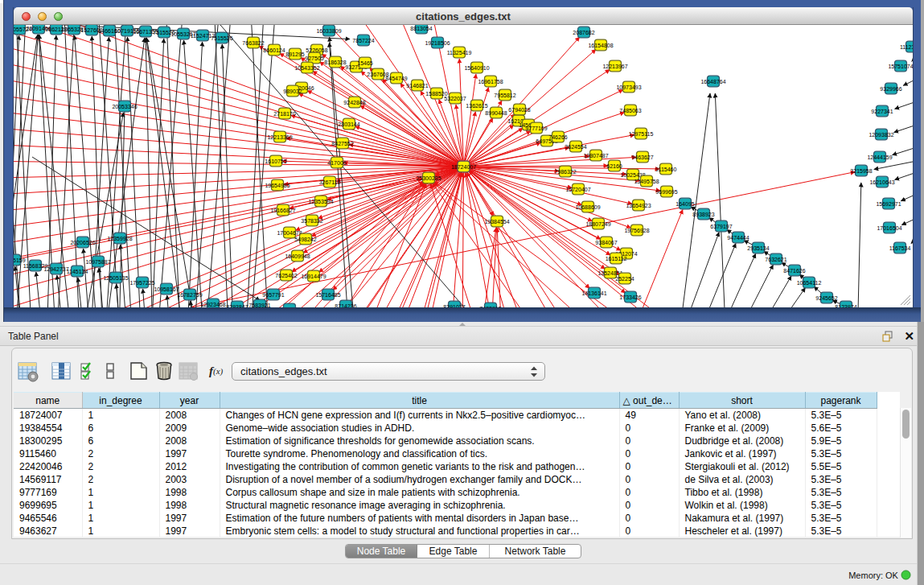  Describe the element at coordinates (616, 259) in the screenshot. I see `svg-text: 1615112` at that location.